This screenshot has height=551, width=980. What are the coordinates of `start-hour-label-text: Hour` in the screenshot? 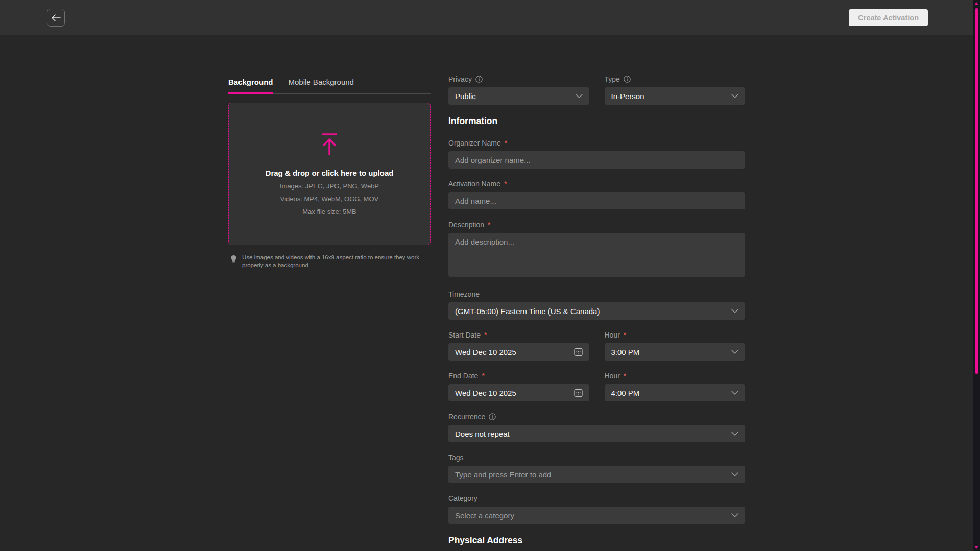 It's located at (612, 335).